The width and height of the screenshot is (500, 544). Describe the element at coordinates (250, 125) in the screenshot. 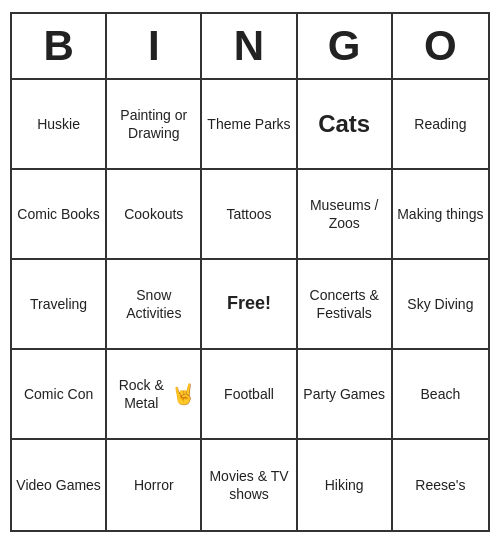

I see `cell-2: Theme Parks` at that location.